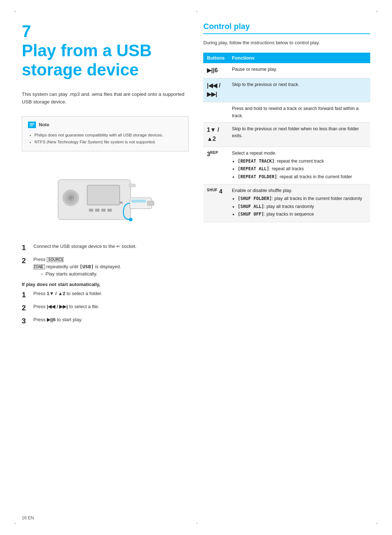 The width and height of the screenshot is (392, 535). I want to click on note-list: Philips does not guarantee compatibility…, so click(105, 139).